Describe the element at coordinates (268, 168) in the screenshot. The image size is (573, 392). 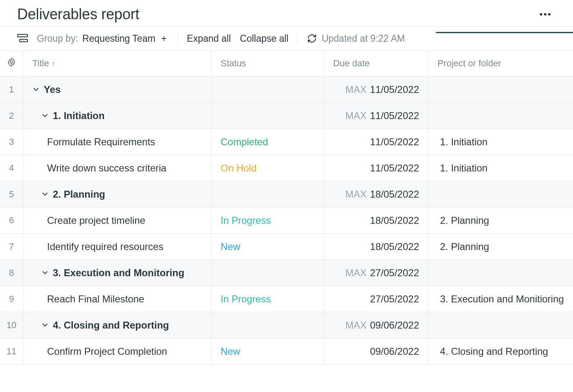
I see `row-status-cell: On Hold` at that location.